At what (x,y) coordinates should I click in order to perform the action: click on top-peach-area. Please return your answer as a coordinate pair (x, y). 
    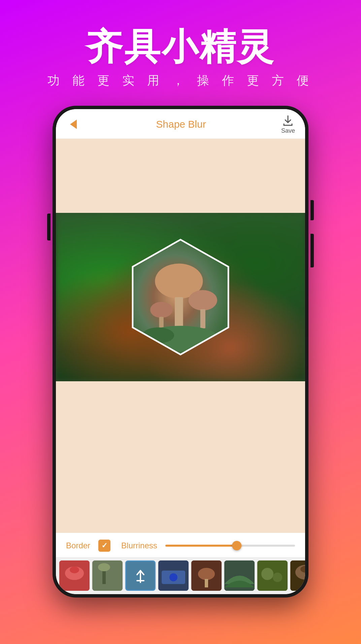
    Looking at the image, I should click on (180, 176).